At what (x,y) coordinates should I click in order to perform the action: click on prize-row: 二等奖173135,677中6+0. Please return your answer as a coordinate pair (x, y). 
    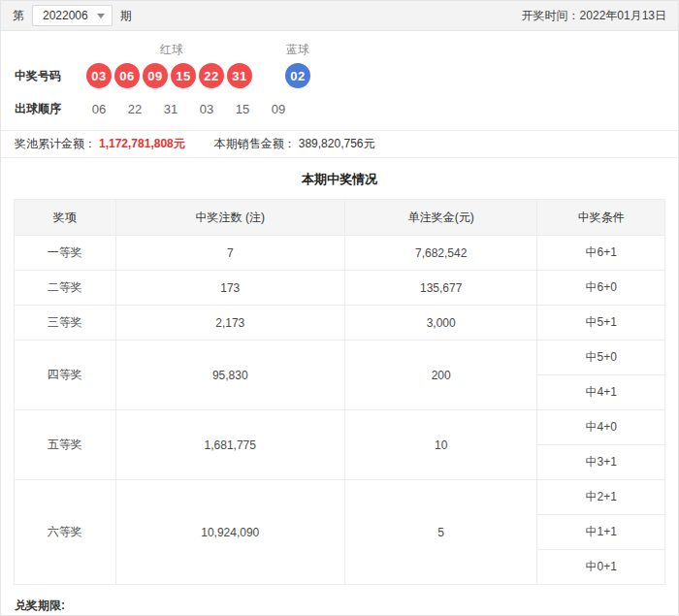
    Looking at the image, I should click on (340, 288).